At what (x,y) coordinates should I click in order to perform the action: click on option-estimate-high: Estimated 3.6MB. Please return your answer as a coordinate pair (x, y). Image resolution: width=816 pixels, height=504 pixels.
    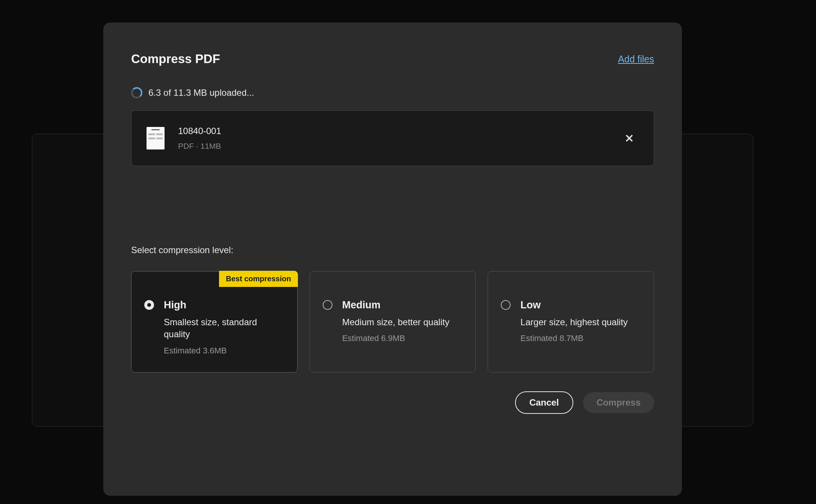
    Looking at the image, I should click on (224, 351).